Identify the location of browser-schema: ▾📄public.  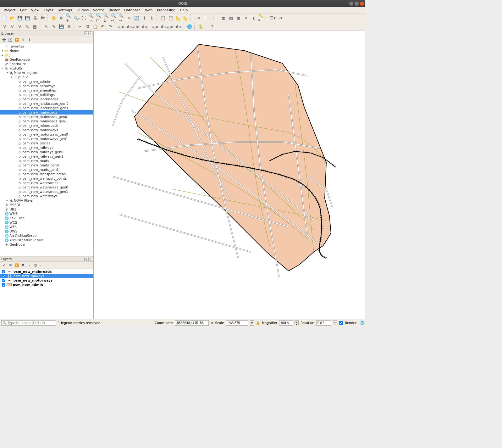
(47, 77).